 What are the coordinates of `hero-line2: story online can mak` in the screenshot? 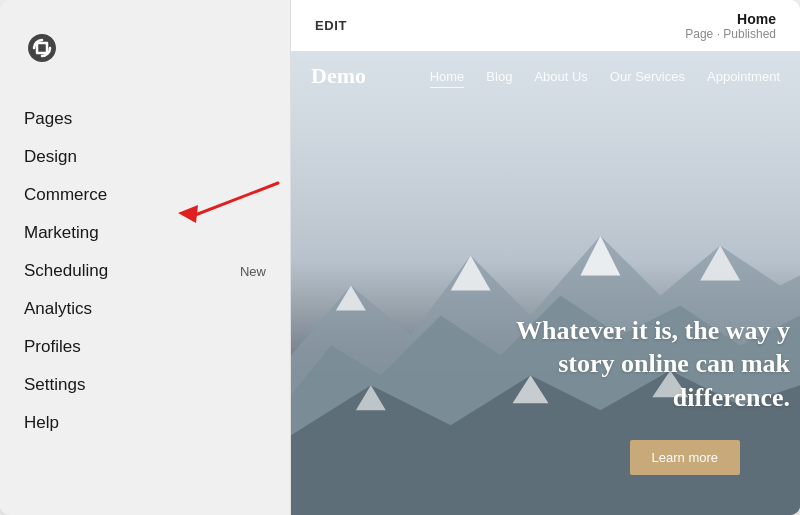 It's located at (674, 364).